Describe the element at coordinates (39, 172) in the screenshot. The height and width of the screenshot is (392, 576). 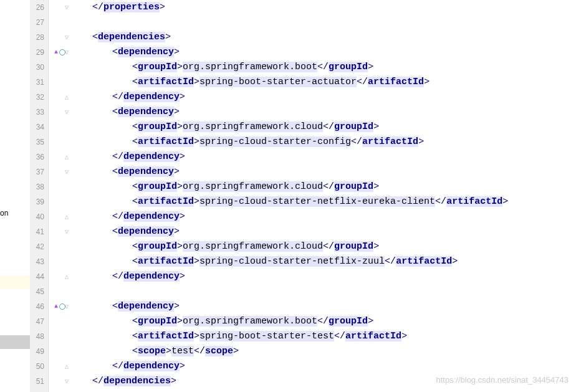
I see `line-number: 37` at that location.